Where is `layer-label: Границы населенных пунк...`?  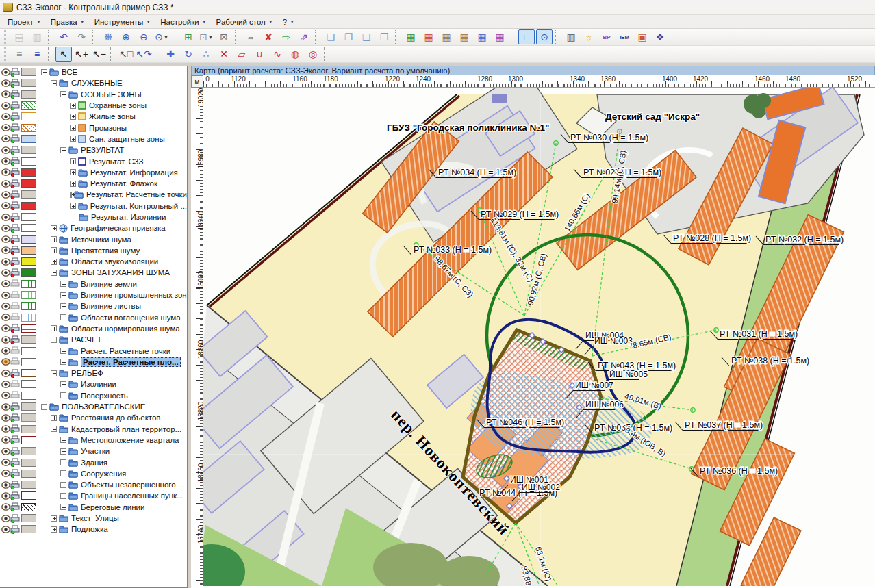
layer-label: Границы населенных пунк... is located at coordinates (132, 496).